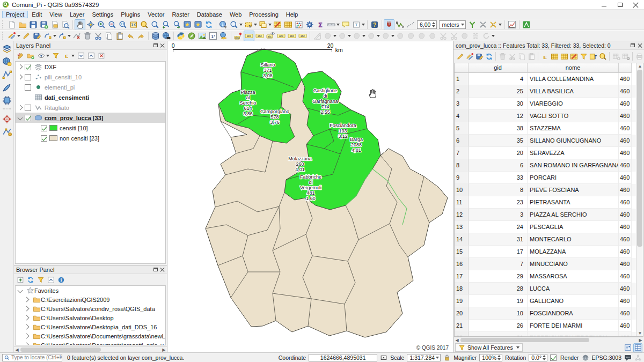 The width and height of the screenshot is (644, 362). I want to click on table-row: 2010FOSCIANDORA460, so click(545, 313).